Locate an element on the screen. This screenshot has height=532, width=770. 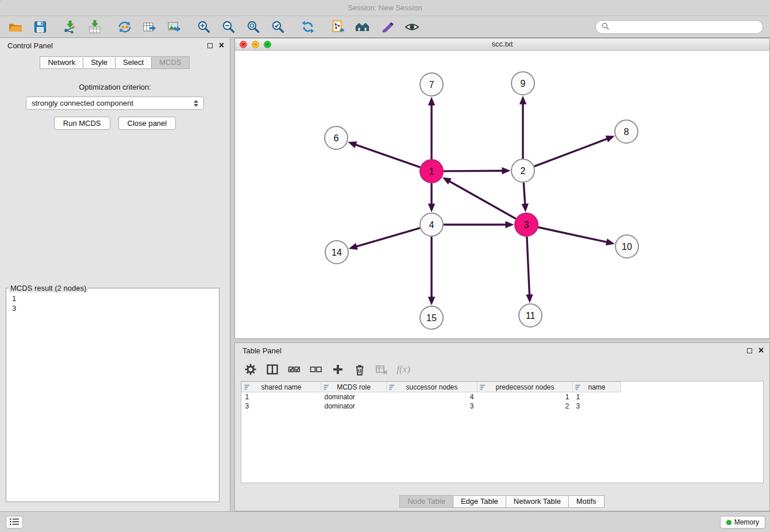
svg-text: 4 is located at coordinates (432, 225).